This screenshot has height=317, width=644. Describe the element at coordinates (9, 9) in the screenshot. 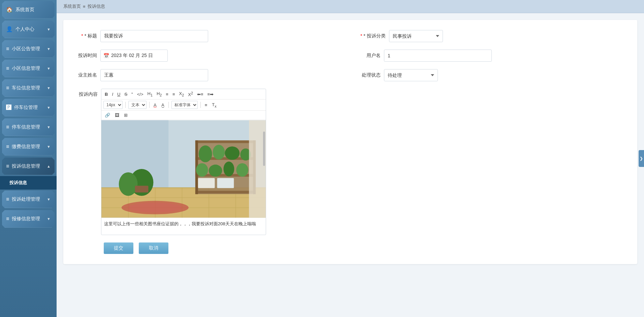

I see `home-icon: 🏠` at that location.